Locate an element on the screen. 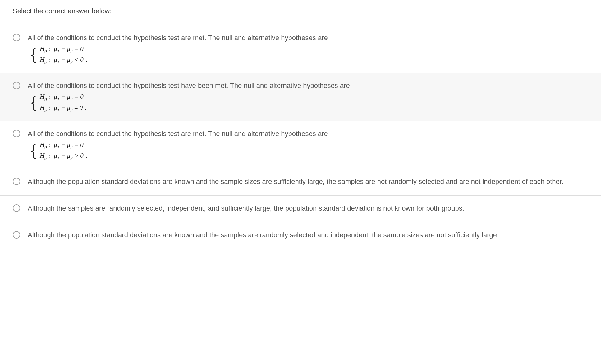  alt-hypothesis: Ha : μ1 − μ2 ≠ 0 . is located at coordinates (63, 108).